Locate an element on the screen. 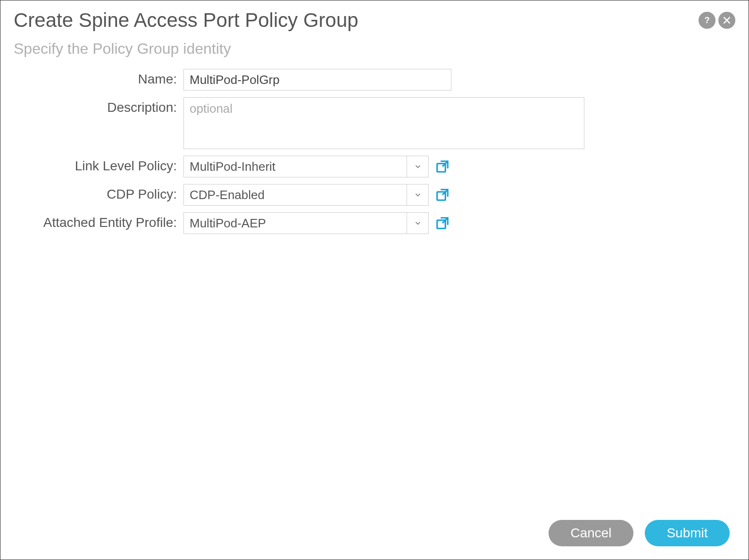 This screenshot has height=560, width=749. row-link-level-policy: Link Level Policy: MultiPod-Inherit is located at coordinates (379, 167).